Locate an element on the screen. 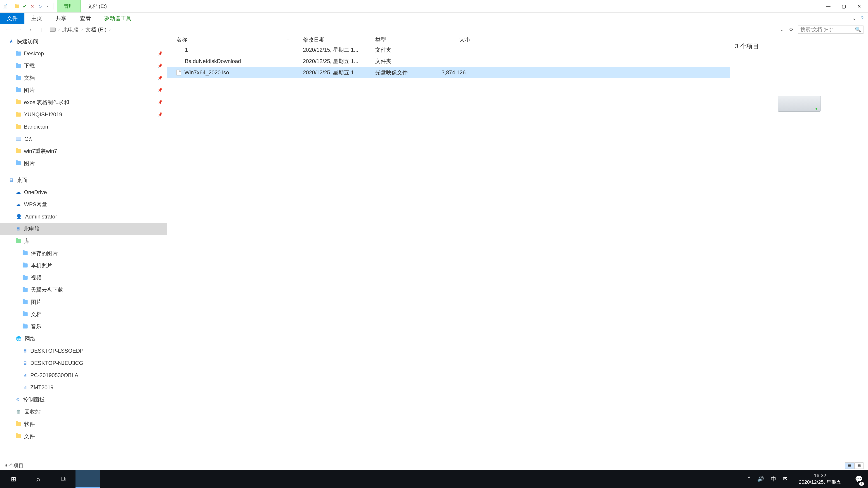 The height and width of the screenshot is (488, 868). tree-desktop-group: 🖥桌面 is located at coordinates (84, 180).